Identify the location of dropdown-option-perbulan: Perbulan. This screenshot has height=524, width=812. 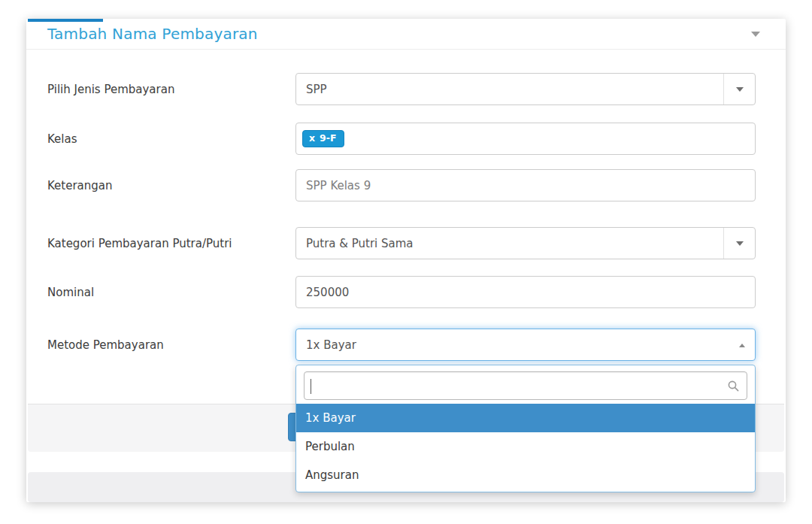
(526, 447).